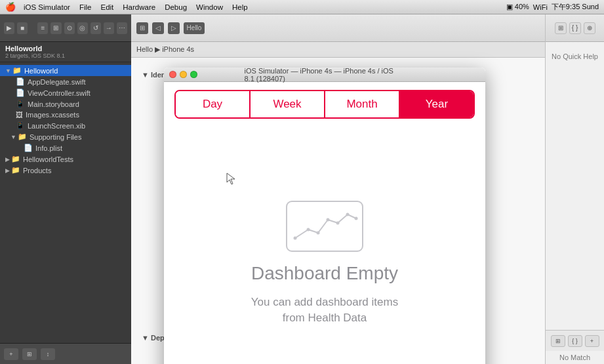 The height and width of the screenshot is (364, 604). What do you see at coordinates (30, 354) in the screenshot?
I see `filter-button: ⊞` at bounding box center [30, 354].